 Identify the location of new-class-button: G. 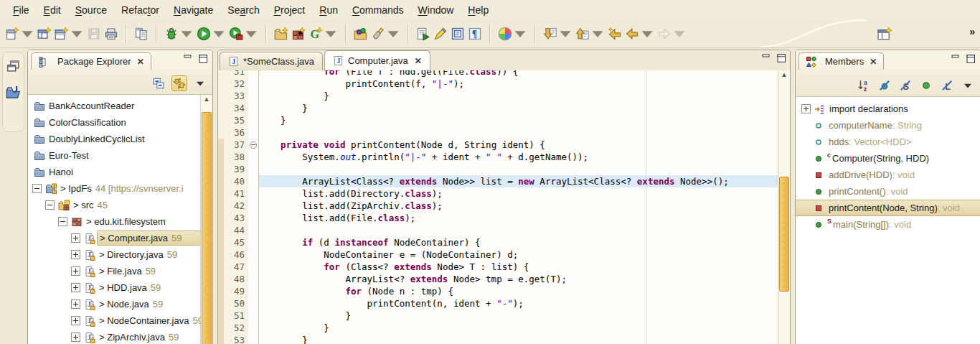
(323, 34).